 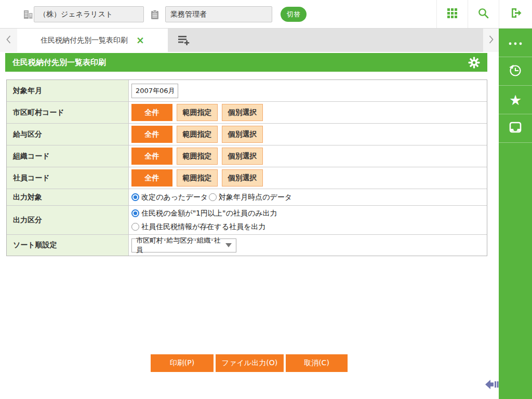 What do you see at coordinates (68, 245) in the screenshot?
I see `row-label: ソート順設定` at bounding box center [68, 245].